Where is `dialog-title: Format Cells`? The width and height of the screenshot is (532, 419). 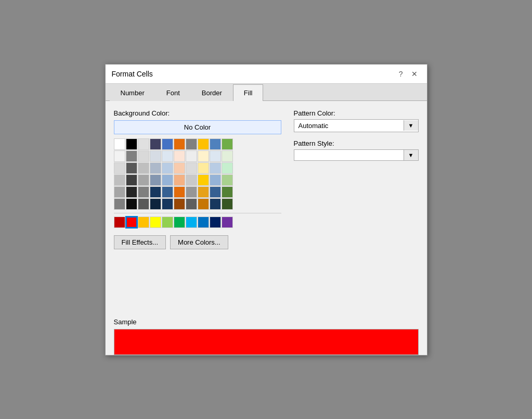
dialog-title: Format Cells is located at coordinates (132, 74).